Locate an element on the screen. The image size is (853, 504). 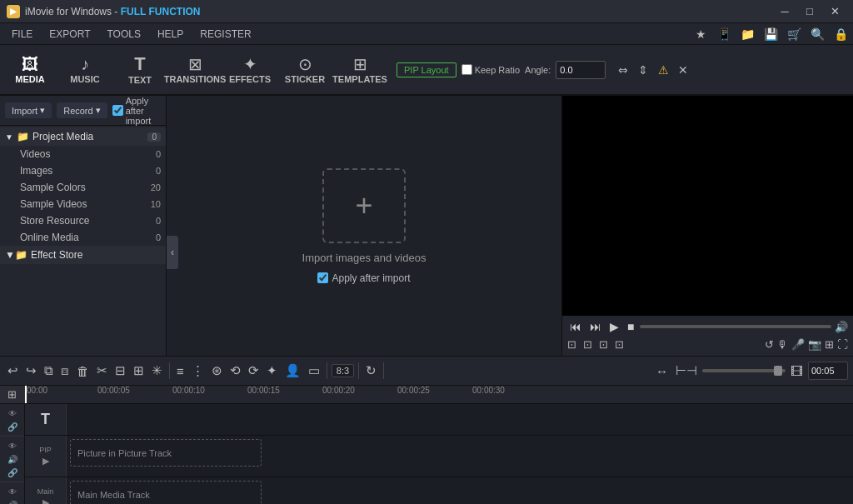
speed-track is located at coordinates (744, 371).